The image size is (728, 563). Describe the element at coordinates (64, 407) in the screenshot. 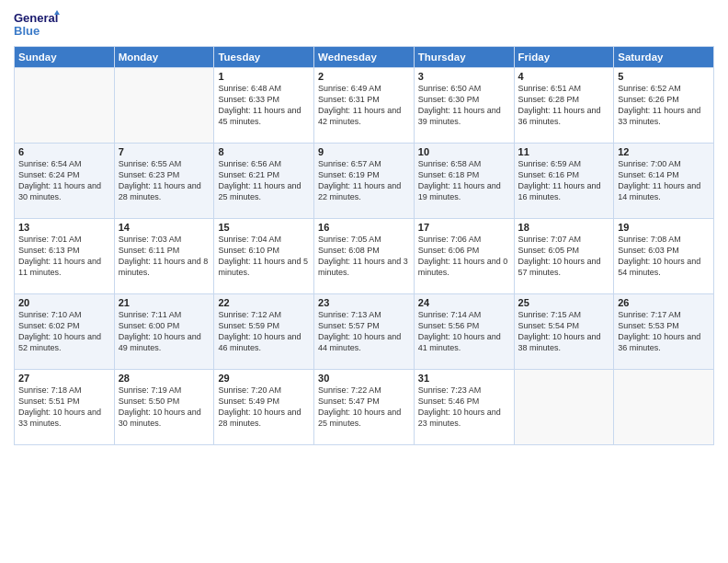

I see `cell-content: Sunrise: 7:18 AM Sunset: 5:51 PM Dayligh…` at that location.